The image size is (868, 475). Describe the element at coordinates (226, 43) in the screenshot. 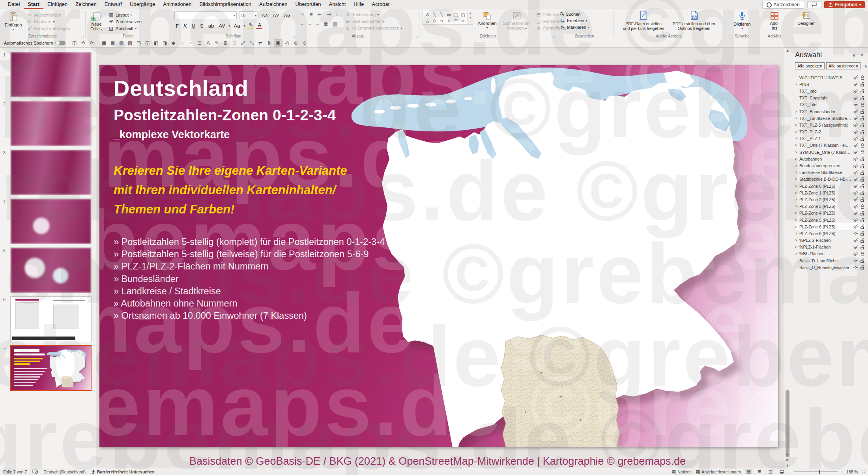

I see `qat-plus-box-icon: ⊞` at that location.